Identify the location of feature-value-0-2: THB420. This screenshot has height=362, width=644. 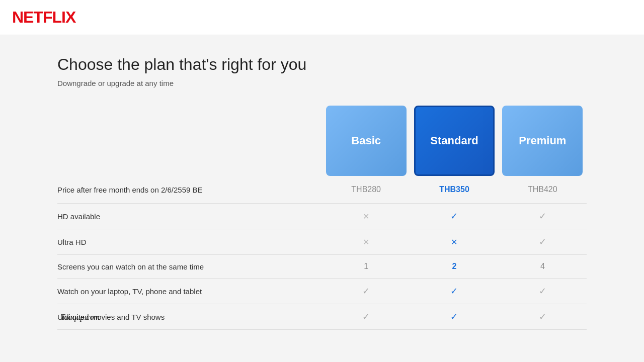
(542, 190).